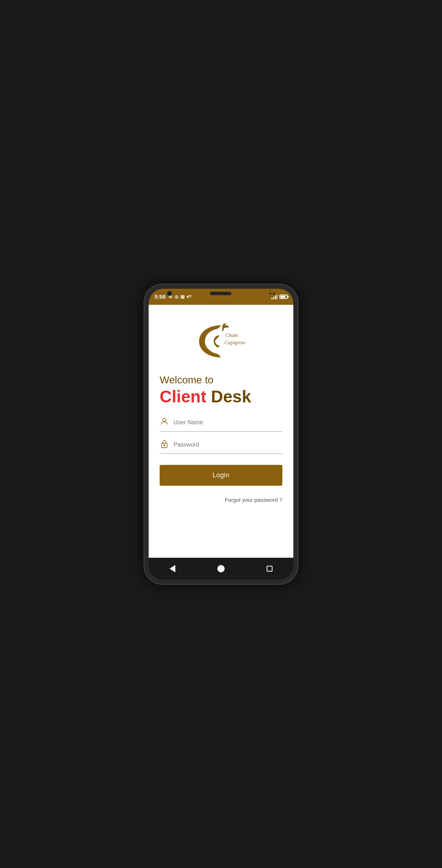 The width and height of the screenshot is (442, 868). What do you see at coordinates (221, 569) in the screenshot?
I see `bottom-nav-bar` at bounding box center [221, 569].